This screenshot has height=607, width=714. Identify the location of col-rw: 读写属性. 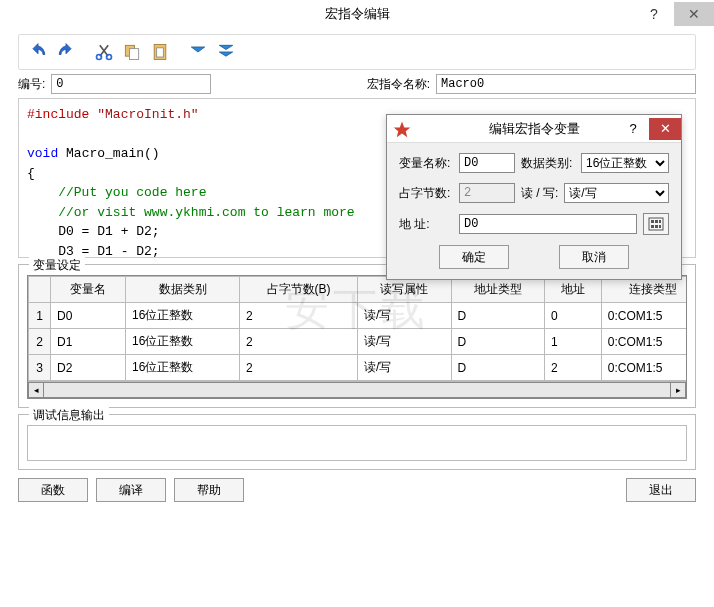
(404, 290).